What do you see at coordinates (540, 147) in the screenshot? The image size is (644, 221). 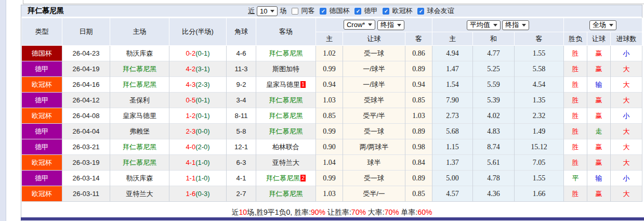 I see `avg-away-cell: 15.12` at bounding box center [540, 147].